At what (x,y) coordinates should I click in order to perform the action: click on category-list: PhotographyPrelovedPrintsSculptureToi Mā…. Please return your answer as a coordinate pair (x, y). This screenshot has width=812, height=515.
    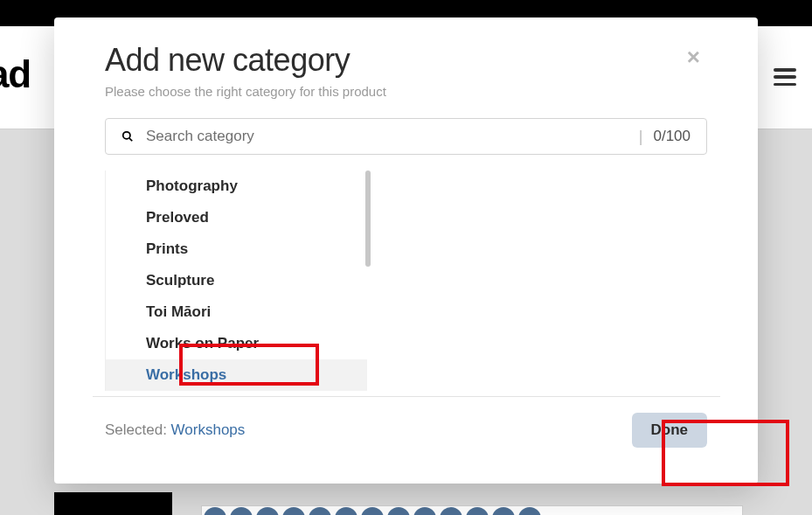
    Looking at the image, I should click on (236, 281).